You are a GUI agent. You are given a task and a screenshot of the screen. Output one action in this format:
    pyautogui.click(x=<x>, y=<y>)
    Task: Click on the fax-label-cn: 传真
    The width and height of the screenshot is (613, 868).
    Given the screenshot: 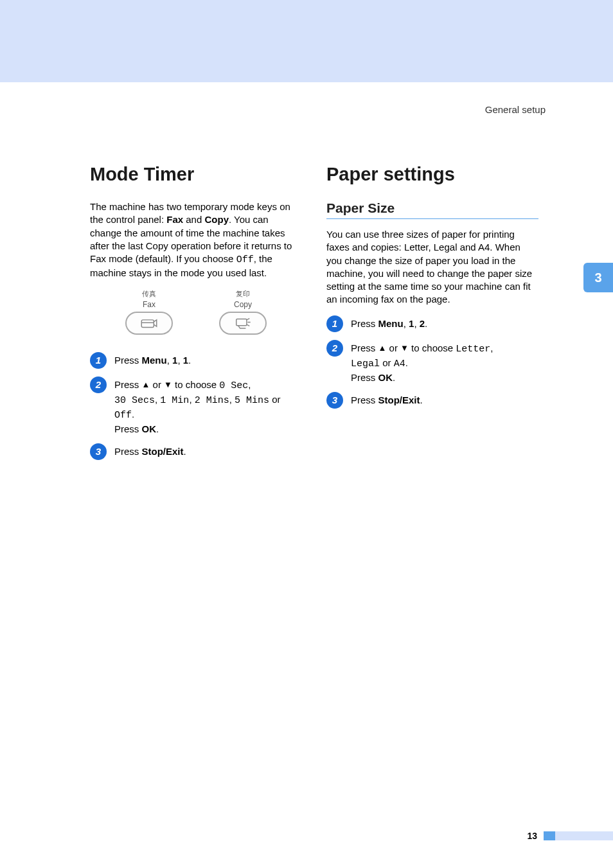 What is the action you would take?
    pyautogui.click(x=149, y=294)
    